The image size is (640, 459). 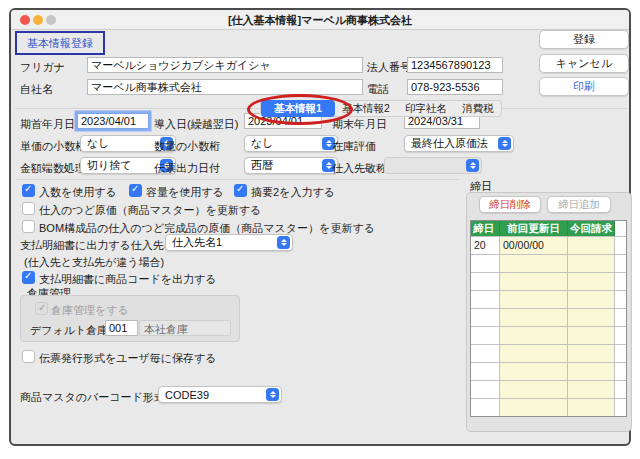 I want to click on qty-decimal-value: なし, so click(x=286, y=144).